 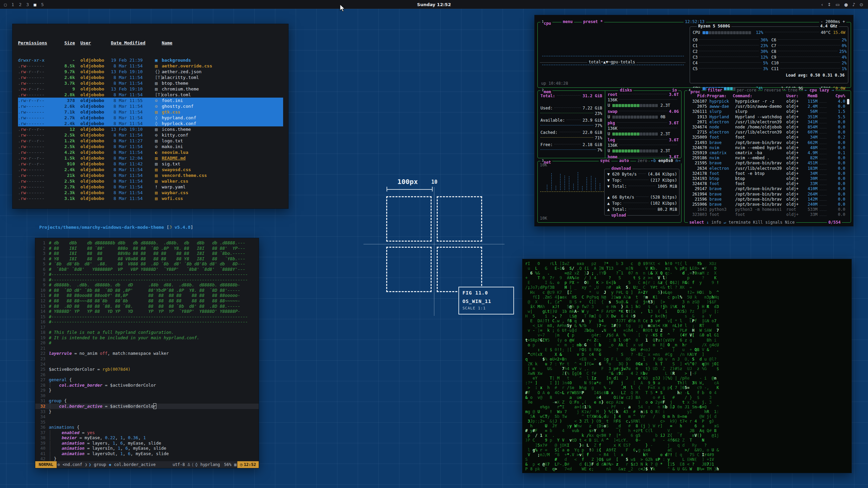 I want to click on chevron-left-icon: ‹, so click(x=822, y=5).